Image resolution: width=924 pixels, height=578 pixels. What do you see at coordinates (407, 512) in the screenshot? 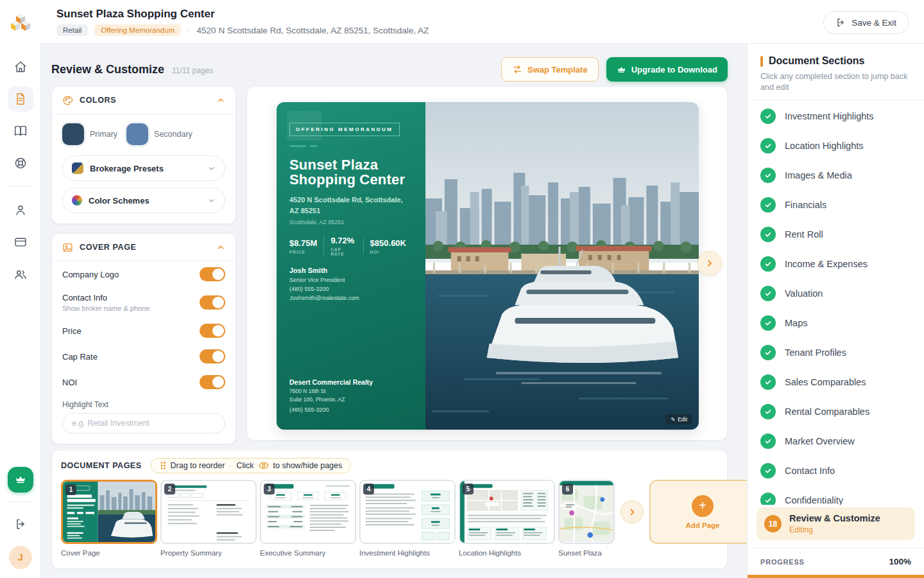
I see `page-thumbnail: 4` at bounding box center [407, 512].